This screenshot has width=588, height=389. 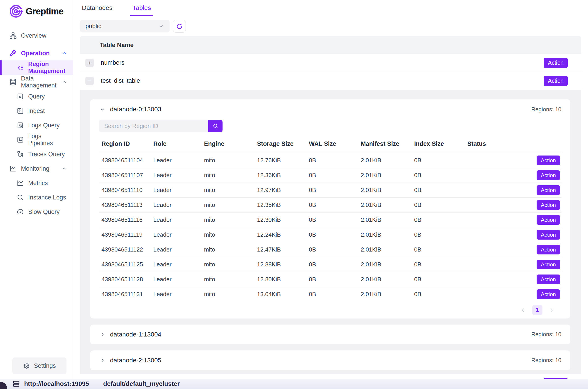 I want to click on column-storage-size: Storage Size, so click(x=281, y=145).